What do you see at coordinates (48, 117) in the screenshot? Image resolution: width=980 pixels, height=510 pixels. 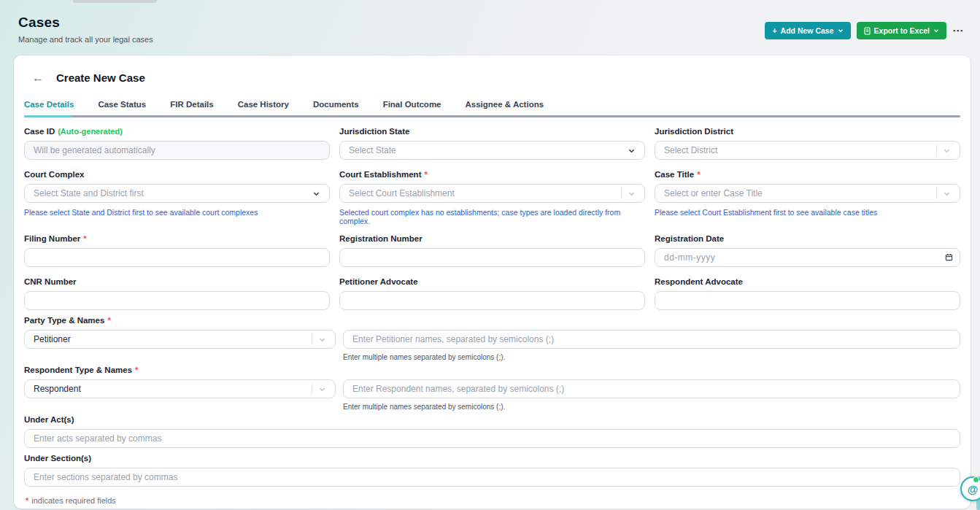 I see `active-tab-indicator` at bounding box center [48, 117].